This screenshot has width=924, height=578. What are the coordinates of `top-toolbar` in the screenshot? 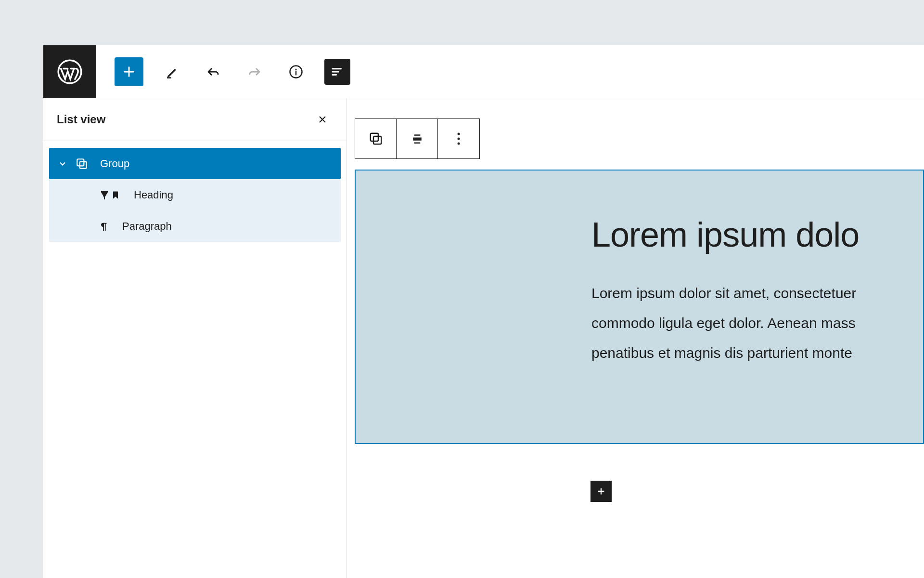 It's located at (484, 72).